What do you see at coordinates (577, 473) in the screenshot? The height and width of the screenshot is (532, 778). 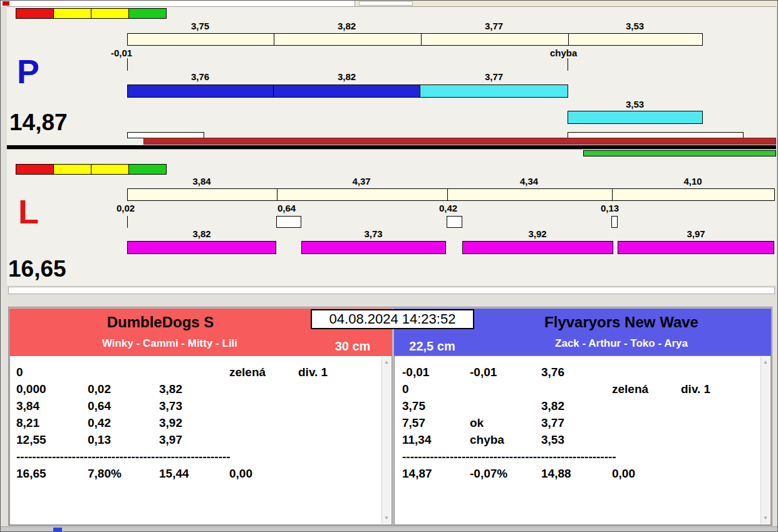 I see `result-summary-row: 14,87-0,07%14,880,00` at bounding box center [577, 473].